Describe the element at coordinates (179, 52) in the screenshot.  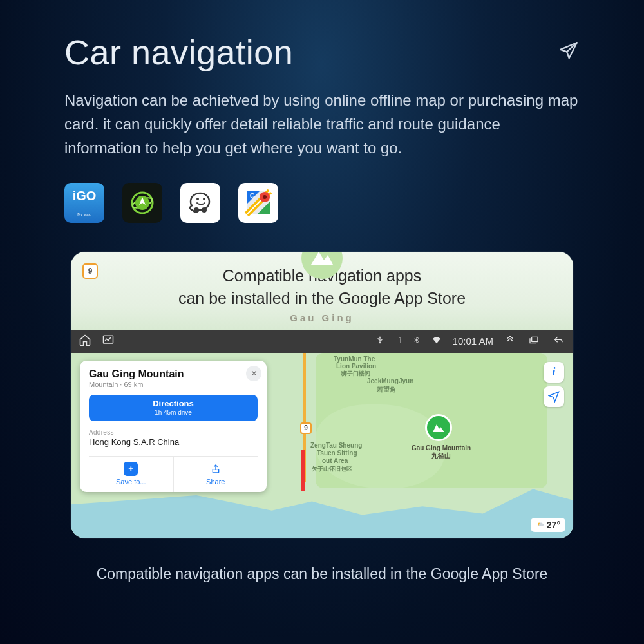
I see `page-title: Car navigation` at that location.